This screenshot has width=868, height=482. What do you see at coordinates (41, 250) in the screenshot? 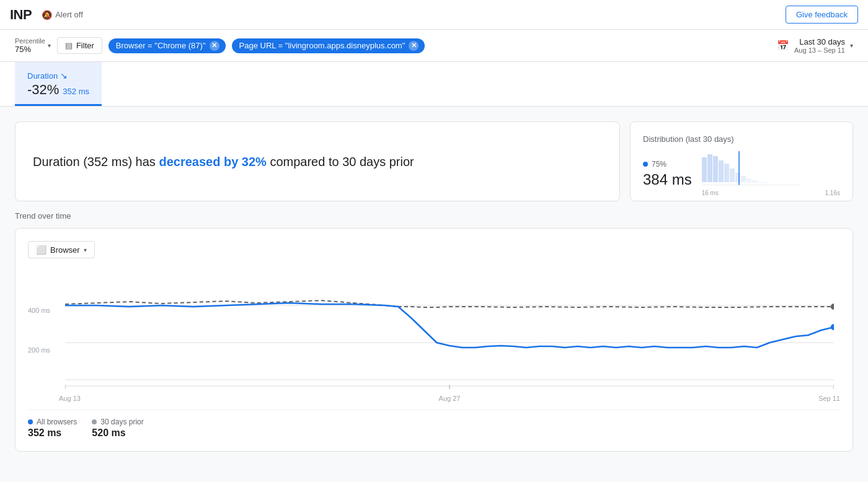
I see `browser-dropdown-icon: ⬜` at bounding box center [41, 250].